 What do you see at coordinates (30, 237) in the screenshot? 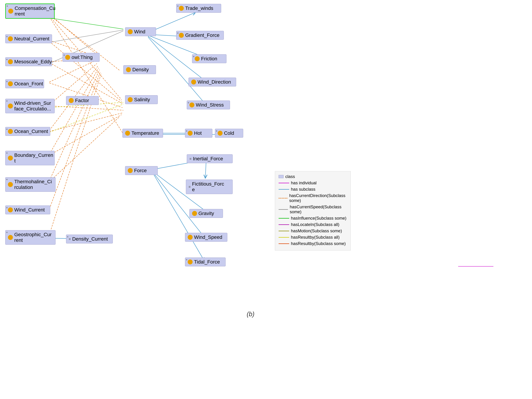
I see `node-geostrophic: + Geostrophic_Current` at bounding box center [30, 237].